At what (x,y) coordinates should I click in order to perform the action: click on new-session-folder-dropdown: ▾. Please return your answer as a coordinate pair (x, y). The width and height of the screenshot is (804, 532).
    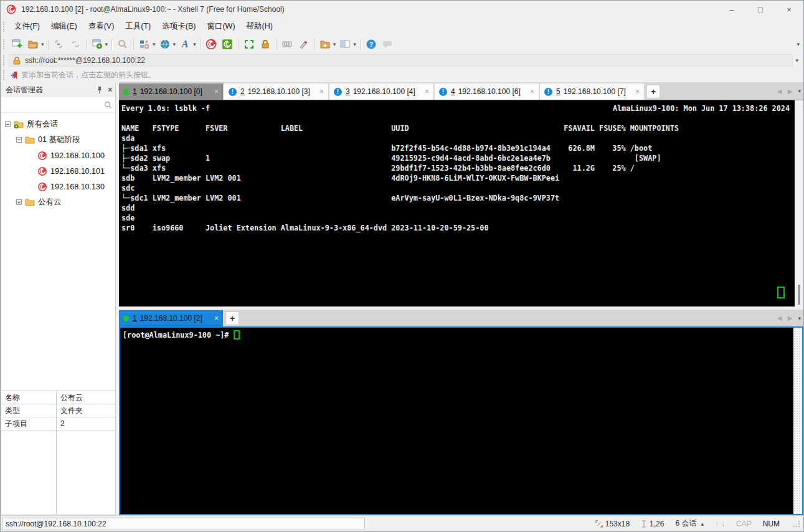
    Looking at the image, I should click on (335, 44).